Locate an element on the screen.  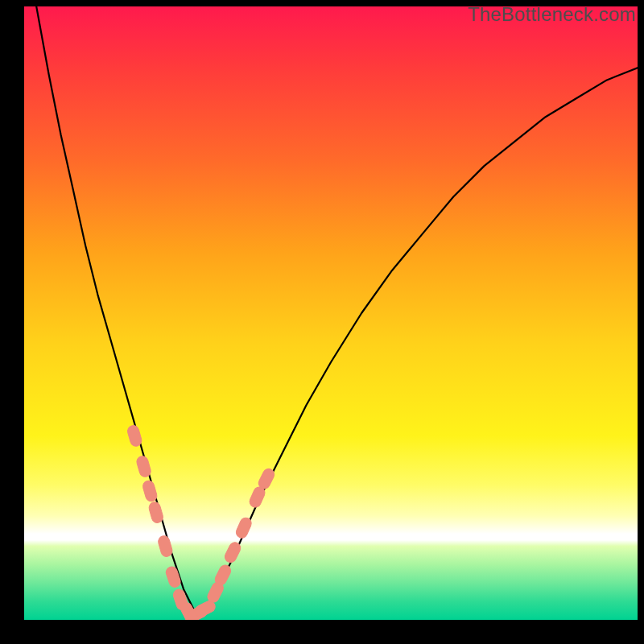
watermark-text: TheBottleneck.com is located at coordinates (552, 14).